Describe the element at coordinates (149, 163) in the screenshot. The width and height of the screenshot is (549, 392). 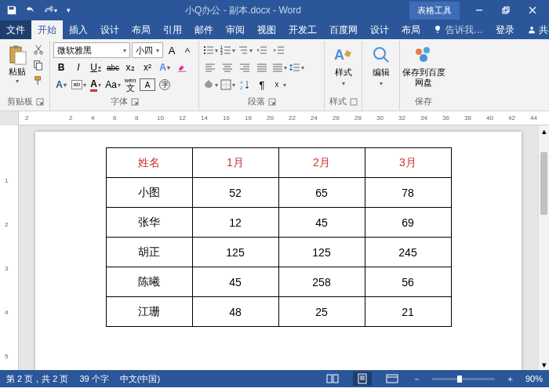
I see `table-header-cell: 姓名` at that location.